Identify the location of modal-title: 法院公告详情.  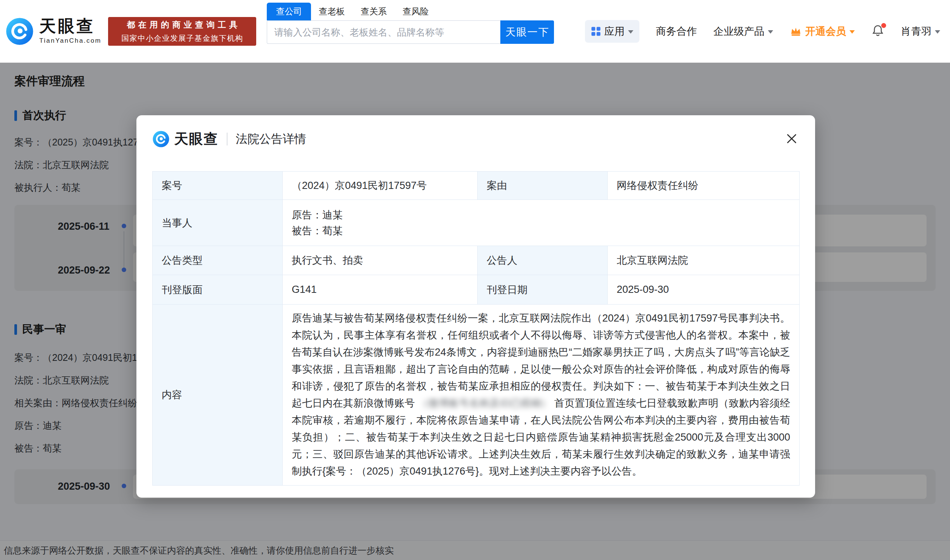
(271, 139).